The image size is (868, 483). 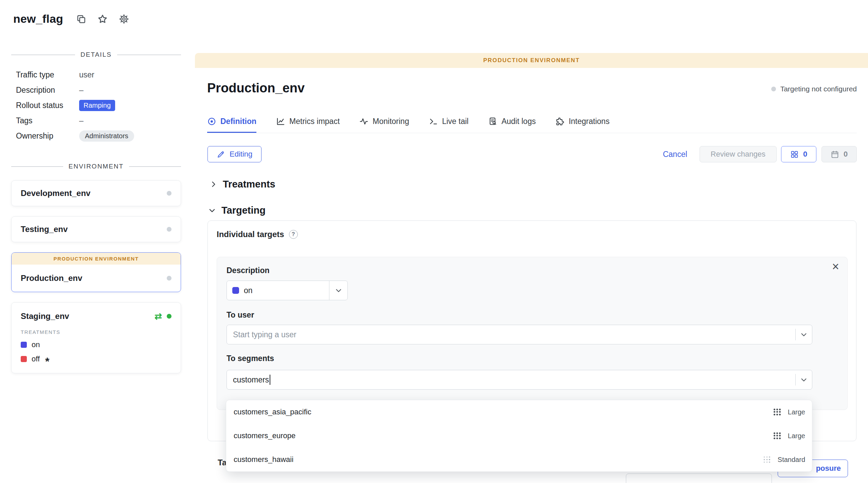 What do you see at coordinates (103, 19) in the screenshot?
I see `star-icon` at bounding box center [103, 19].